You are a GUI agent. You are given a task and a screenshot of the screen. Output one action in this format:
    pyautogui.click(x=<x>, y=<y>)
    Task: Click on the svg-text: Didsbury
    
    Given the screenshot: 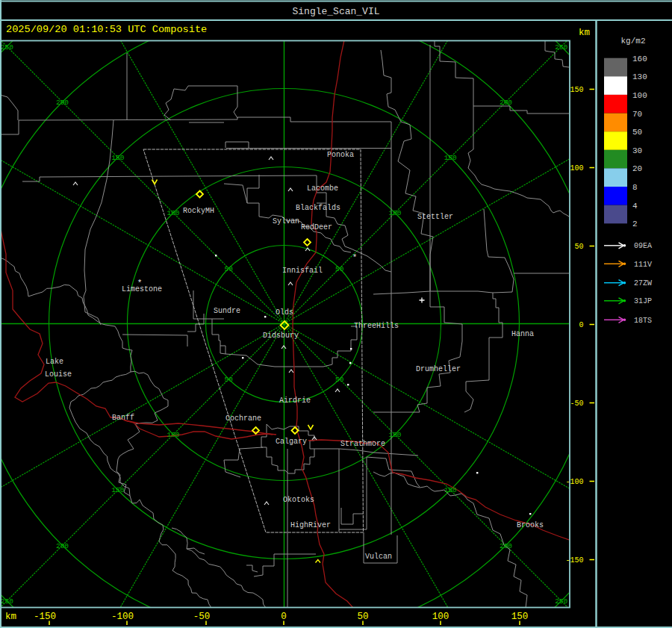 What is the action you would take?
    pyautogui.click(x=281, y=336)
    